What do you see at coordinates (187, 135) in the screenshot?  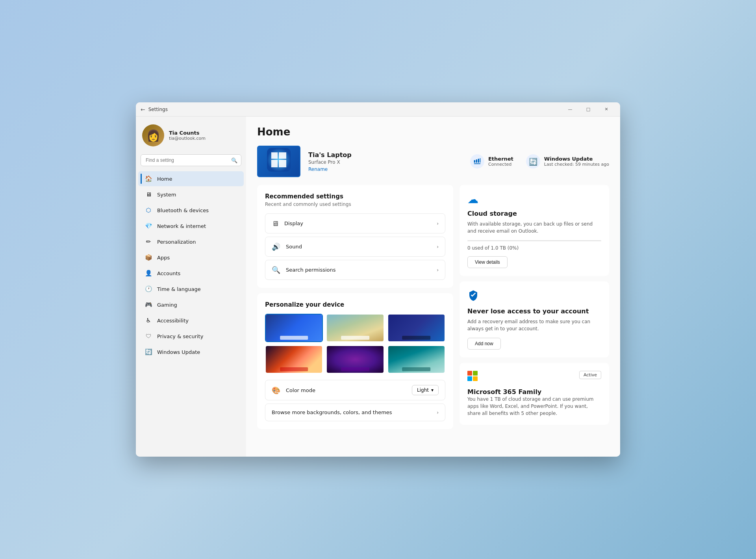 I see `user-info: Tia Counts tia@outlook.com` at bounding box center [187, 135].